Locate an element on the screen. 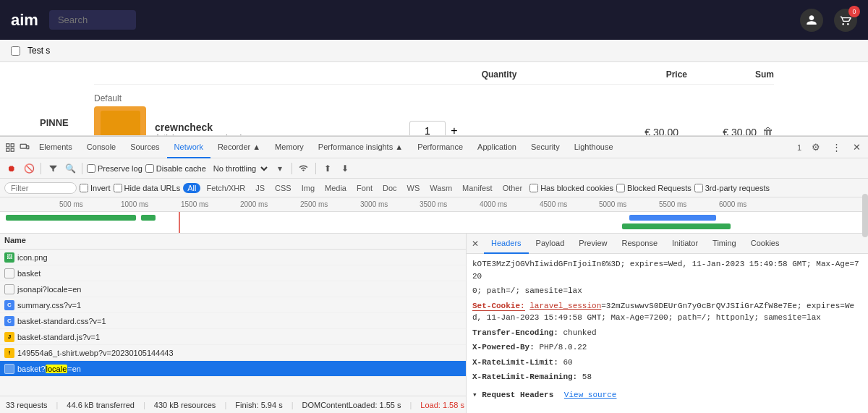  search-btn: 🔍 is located at coordinates (70, 169).